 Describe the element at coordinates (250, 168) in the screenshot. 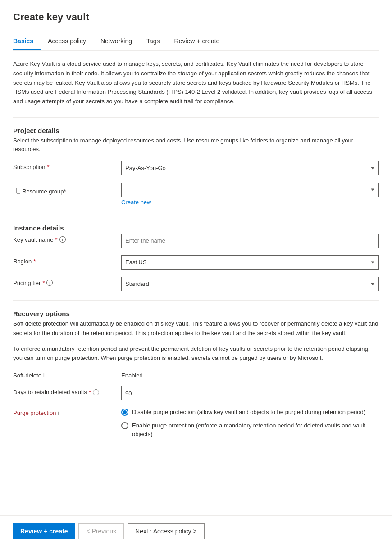

I see `subscription-select-wrapper: Pay-As-You-Go` at that location.